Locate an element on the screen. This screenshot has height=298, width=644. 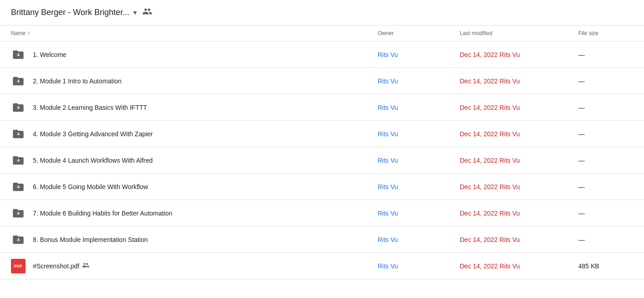
table-row: 7. Module 6 Building Habits for Better A… is located at coordinates (322, 213).